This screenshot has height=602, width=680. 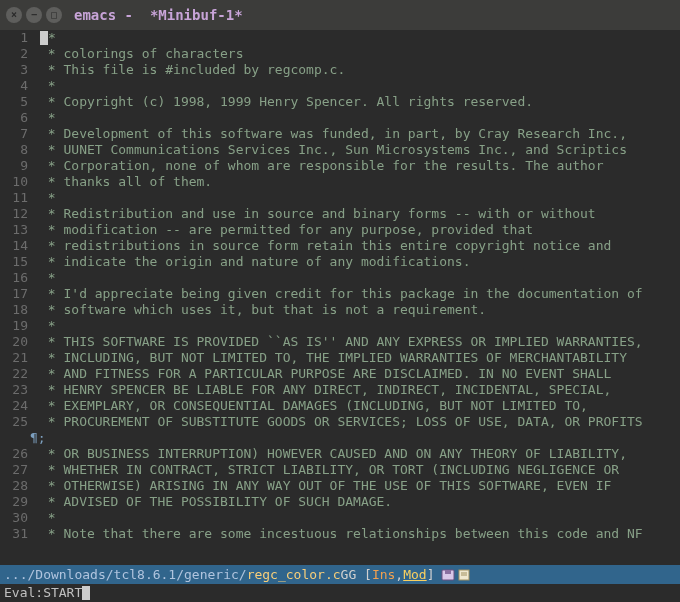 What do you see at coordinates (340, 54) in the screenshot?
I see `code-line: 2 * colorings of characters` at bounding box center [340, 54].